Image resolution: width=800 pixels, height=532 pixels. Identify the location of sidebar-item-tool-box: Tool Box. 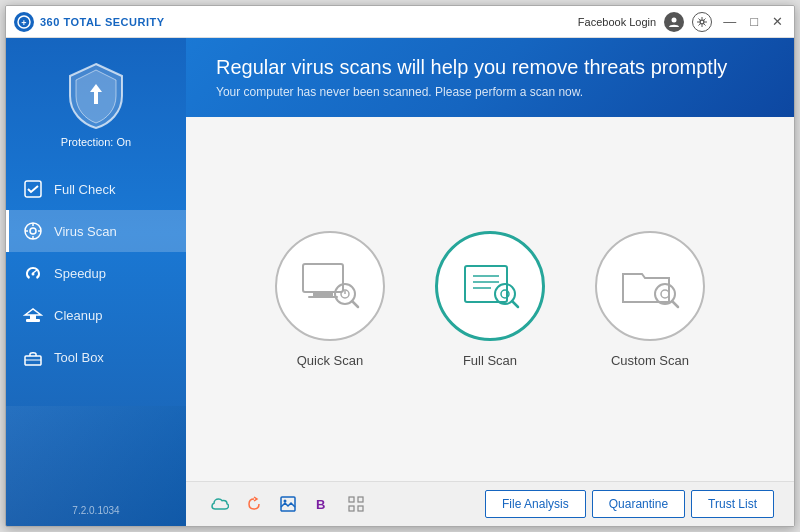
(96, 357).